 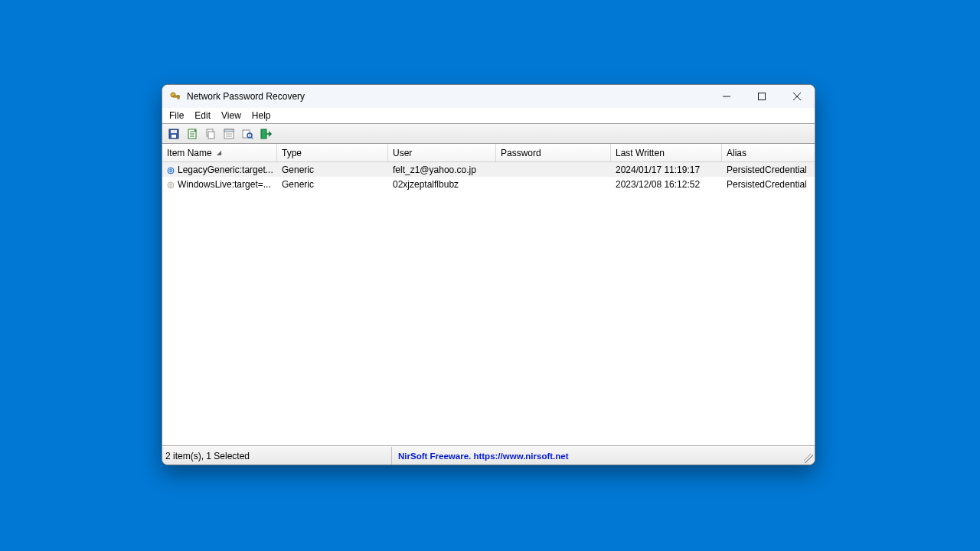 I want to click on app-icon, so click(x=175, y=96).